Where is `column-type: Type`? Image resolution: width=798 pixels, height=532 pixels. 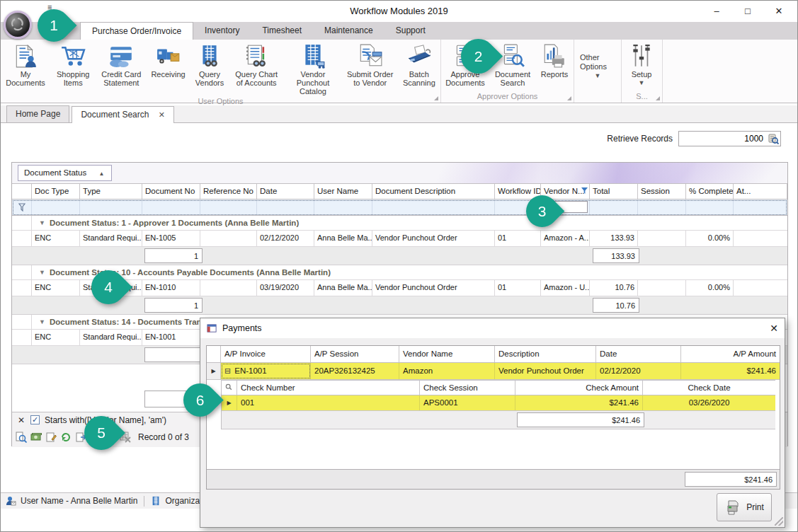 column-type: Type is located at coordinates (111, 191).